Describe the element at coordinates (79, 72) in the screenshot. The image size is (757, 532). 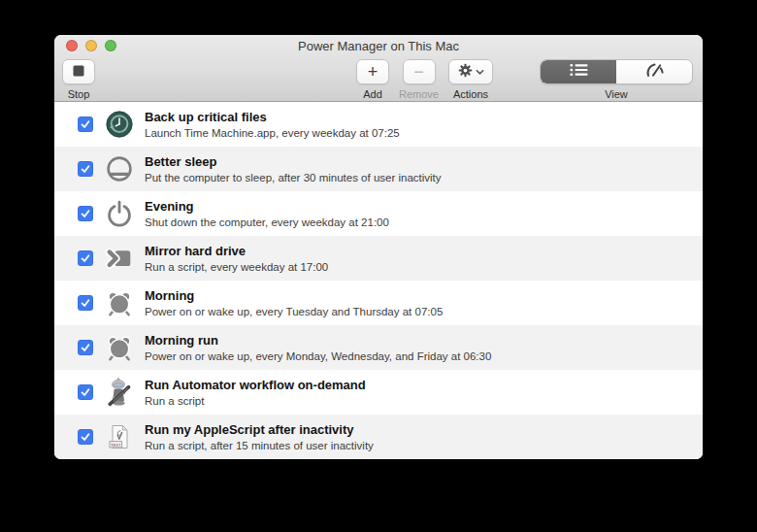
I see `stop-button` at that location.